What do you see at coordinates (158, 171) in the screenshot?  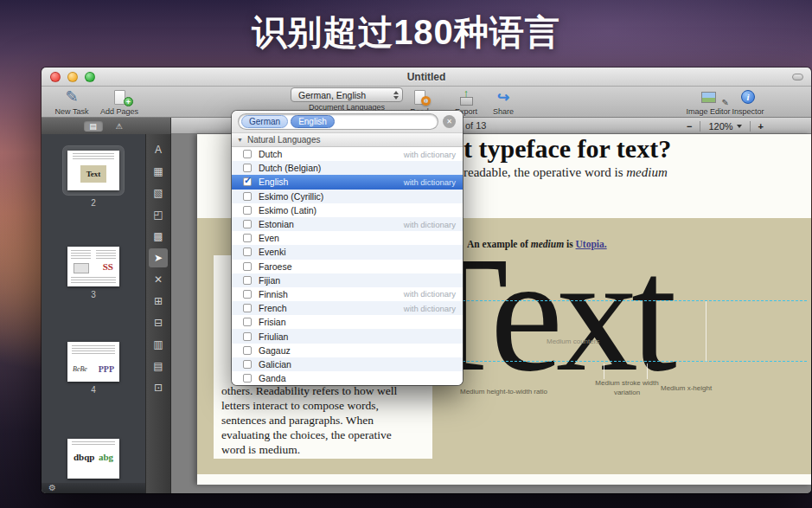 I see `draw-table-block-icon: ▦` at bounding box center [158, 171].